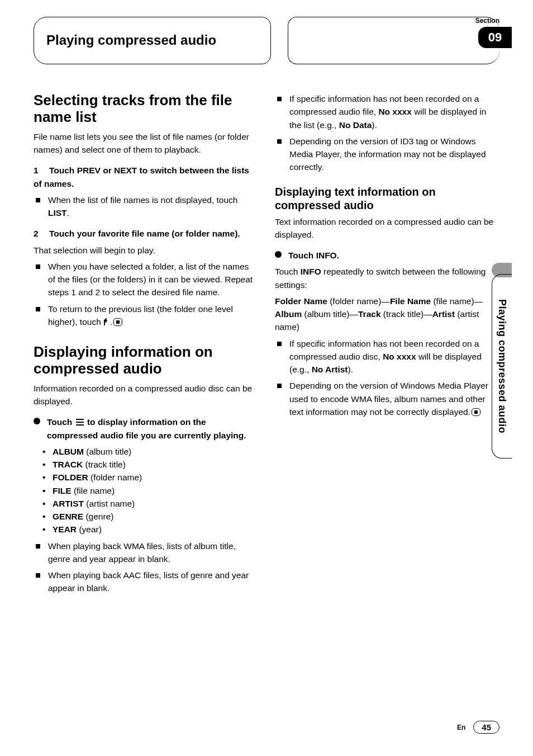 The image size is (533, 756). What do you see at coordinates (146, 552) in the screenshot?
I see `note-bullet: When playing back WMA files, lists of al…` at bounding box center [146, 552].